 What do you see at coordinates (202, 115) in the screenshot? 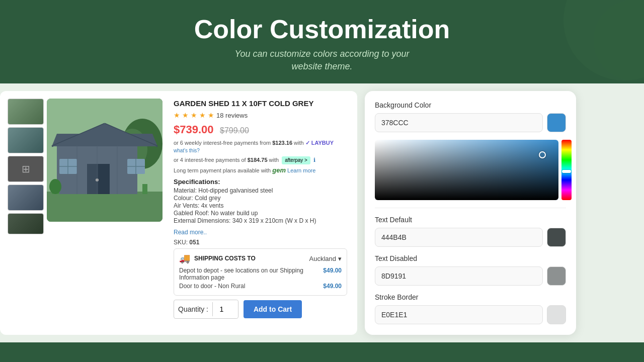
I see `star-4: ★` at bounding box center [202, 115].